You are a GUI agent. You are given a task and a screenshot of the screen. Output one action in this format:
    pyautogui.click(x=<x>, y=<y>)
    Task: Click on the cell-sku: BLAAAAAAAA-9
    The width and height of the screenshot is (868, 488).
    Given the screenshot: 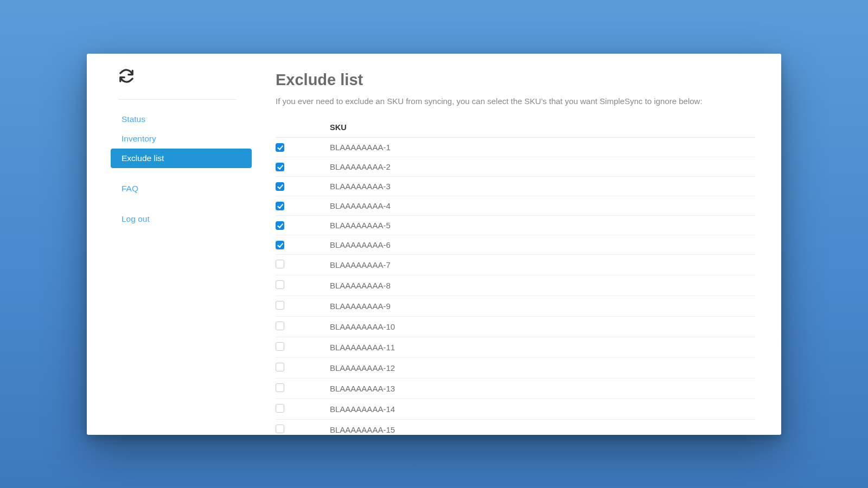 What is the action you would take?
    pyautogui.click(x=542, y=306)
    